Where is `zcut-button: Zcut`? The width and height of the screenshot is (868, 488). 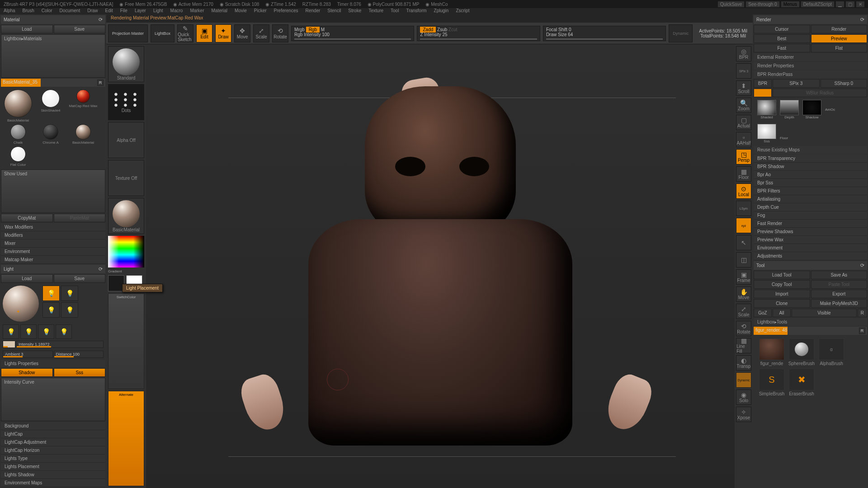
zcut-button: Zcut is located at coordinates (453, 30).